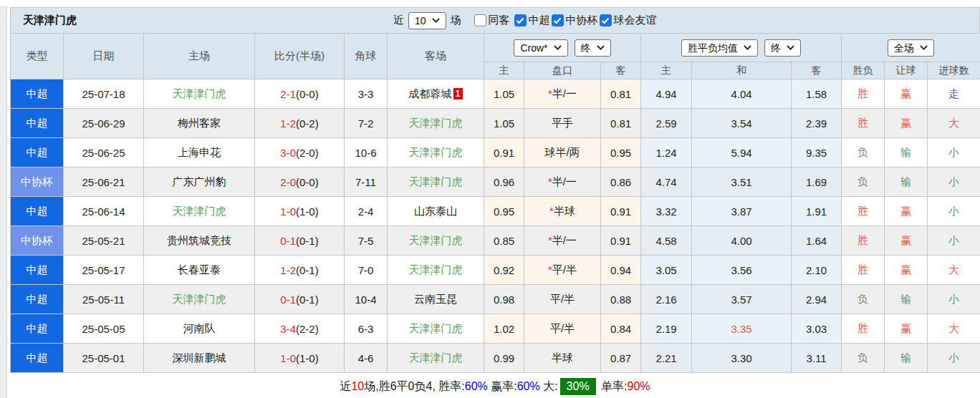 The width and height of the screenshot is (980, 398). I want to click on col-header-score: 比分(半场), so click(299, 57).